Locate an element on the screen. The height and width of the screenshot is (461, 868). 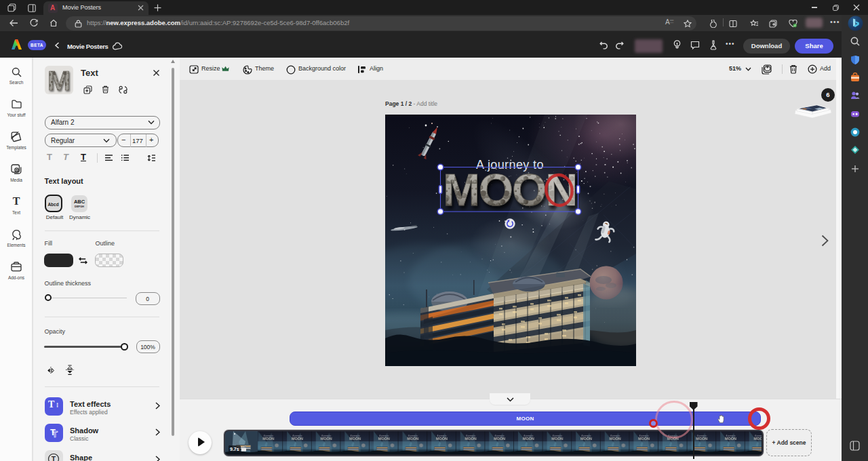
svg-text: 9.7s is located at coordinates (235, 449).